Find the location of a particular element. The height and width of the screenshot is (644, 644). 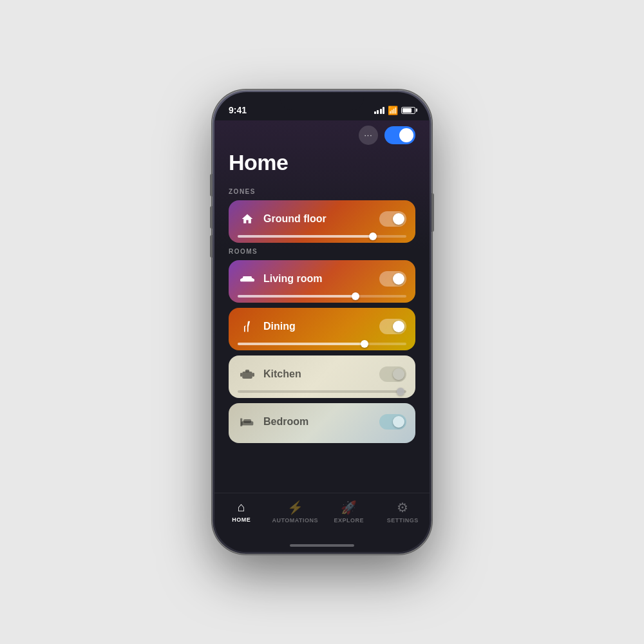

zones-label: ZONES is located at coordinates (322, 192).